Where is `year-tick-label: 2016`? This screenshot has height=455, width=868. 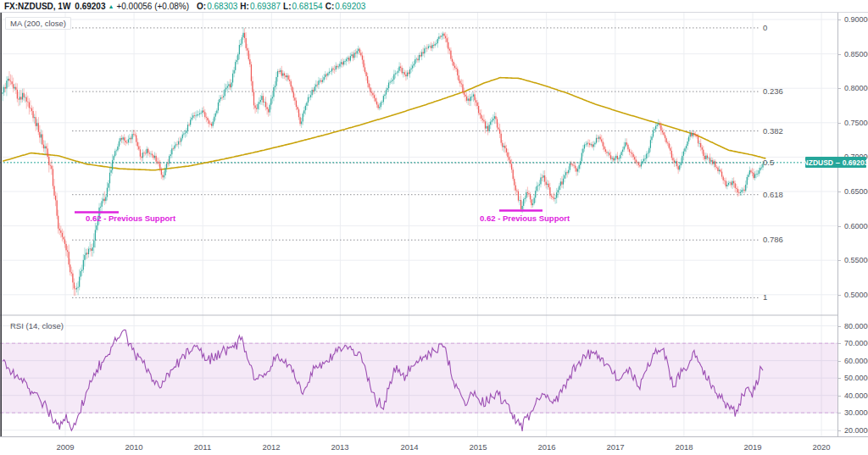
year-tick-label: 2016 is located at coordinates (546, 447).